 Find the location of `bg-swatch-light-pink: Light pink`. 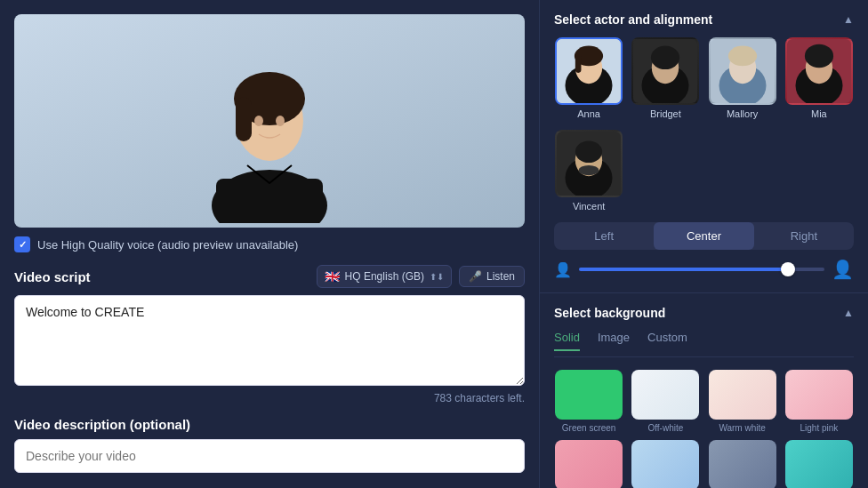

bg-swatch-light-pink: Light pink is located at coordinates (819, 402).